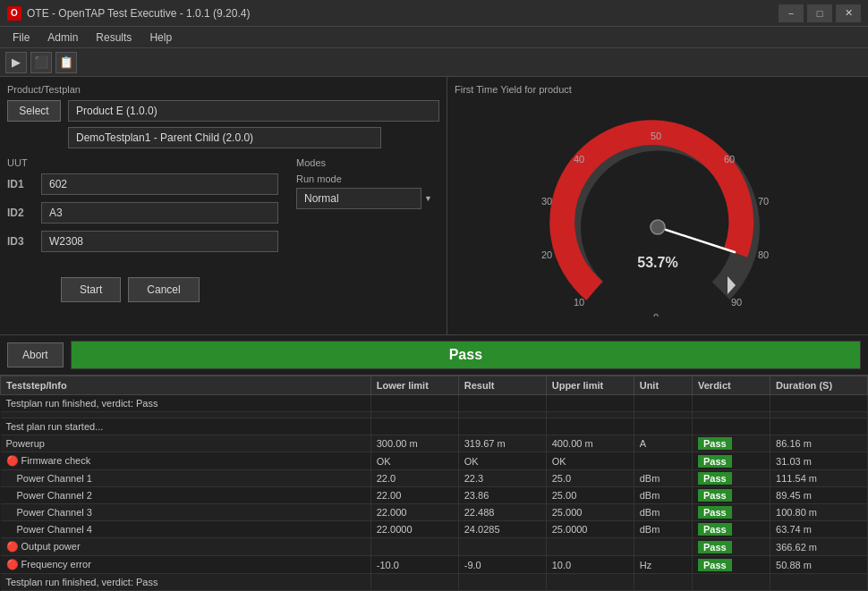  Describe the element at coordinates (763, 201) in the screenshot. I see `svg-text: 70` at that location.